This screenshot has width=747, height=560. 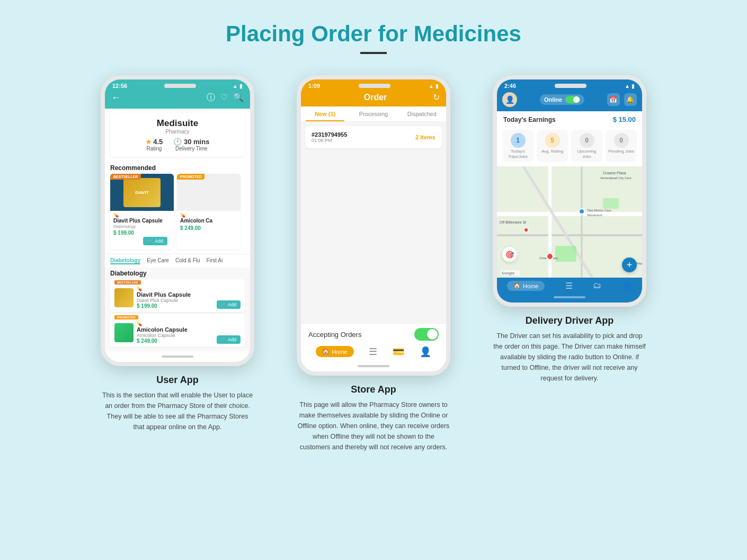 What do you see at coordinates (335, 352) in the screenshot?
I see `nav-home: 🏠 Home` at bounding box center [335, 352].